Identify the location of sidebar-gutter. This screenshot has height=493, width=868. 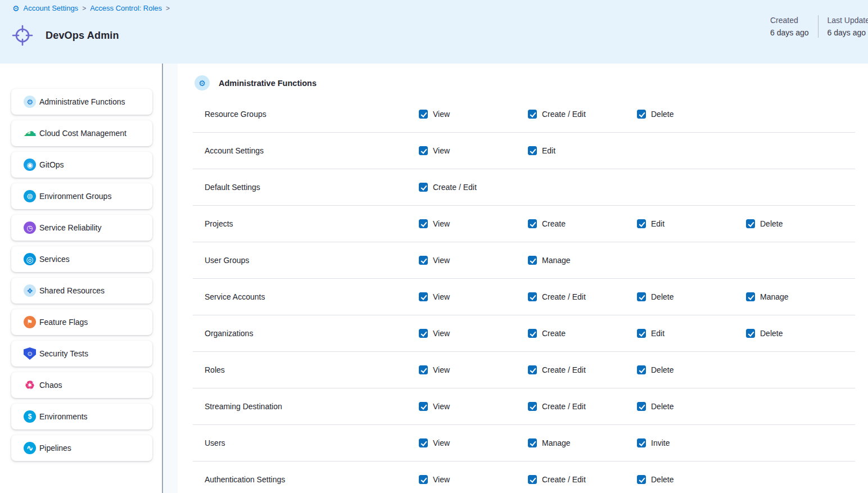
(170, 278).